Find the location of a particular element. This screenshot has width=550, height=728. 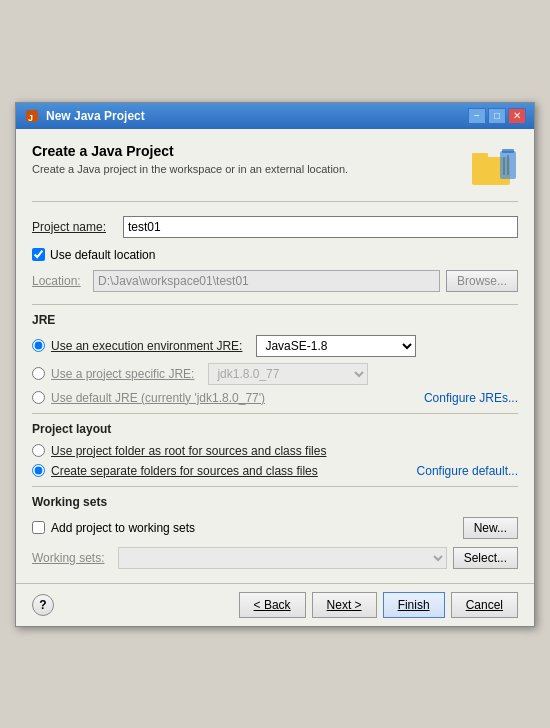

jre-option1-row: Use an execution environment JRE: JavaSE… is located at coordinates (275, 346).